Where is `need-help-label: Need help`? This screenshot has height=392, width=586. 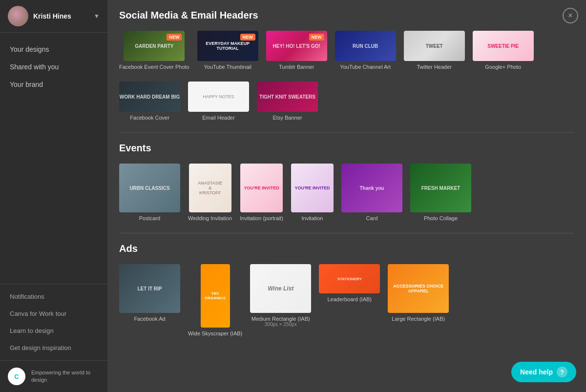
need-help-label: Need help is located at coordinates (536, 372).